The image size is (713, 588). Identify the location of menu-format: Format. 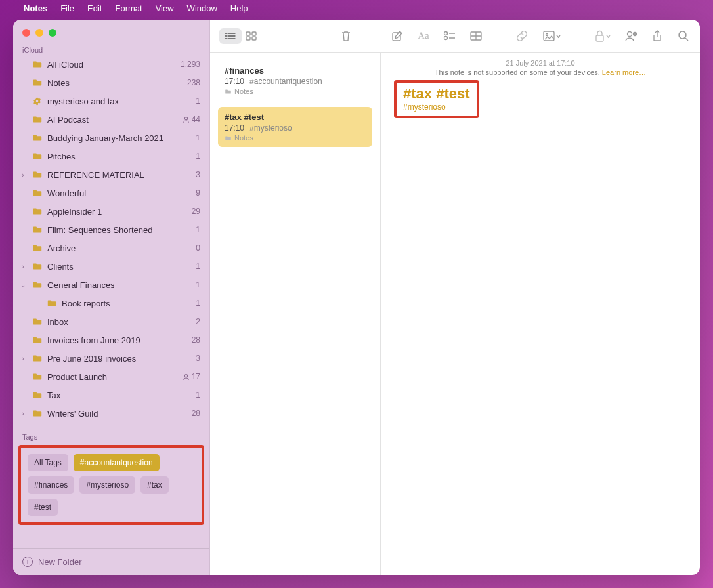
(129, 8).